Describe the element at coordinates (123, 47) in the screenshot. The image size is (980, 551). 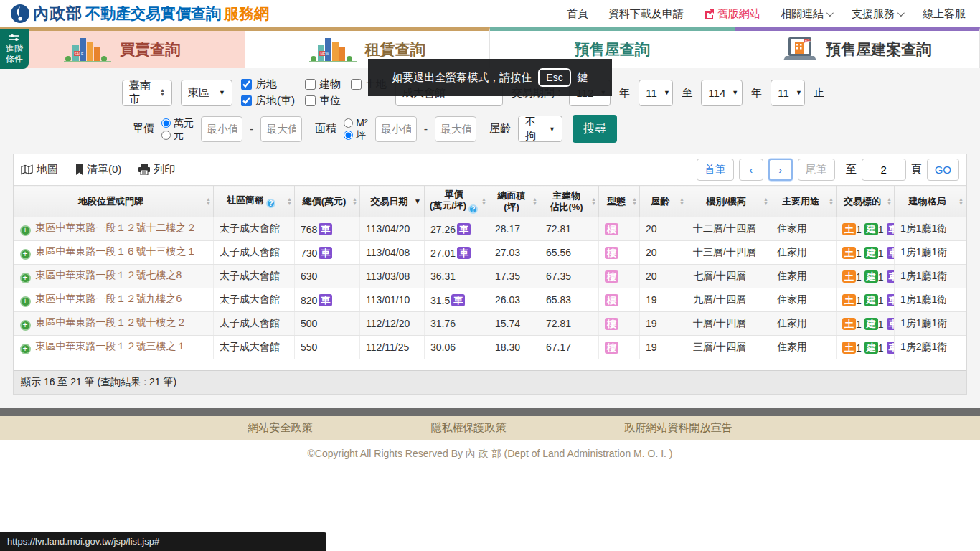
I see `tab-sale-query: SALE 買賣查詢` at that location.